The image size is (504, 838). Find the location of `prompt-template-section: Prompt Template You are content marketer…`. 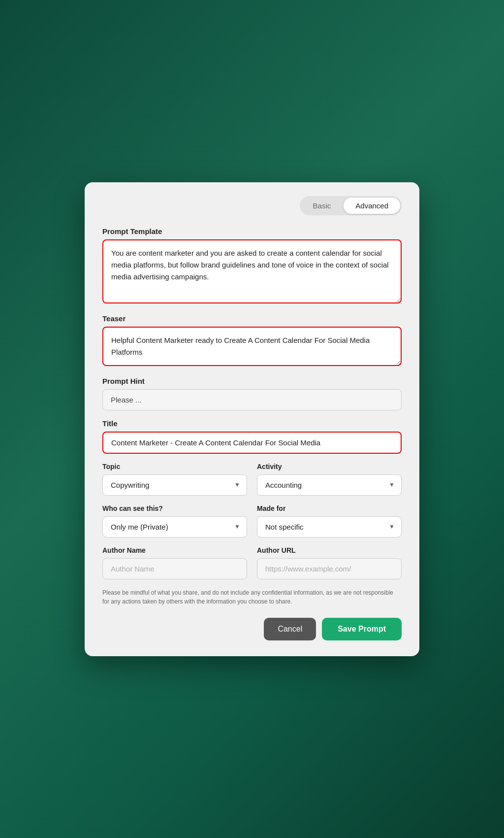

prompt-template-section: Prompt Template You are content marketer… is located at coordinates (252, 266).